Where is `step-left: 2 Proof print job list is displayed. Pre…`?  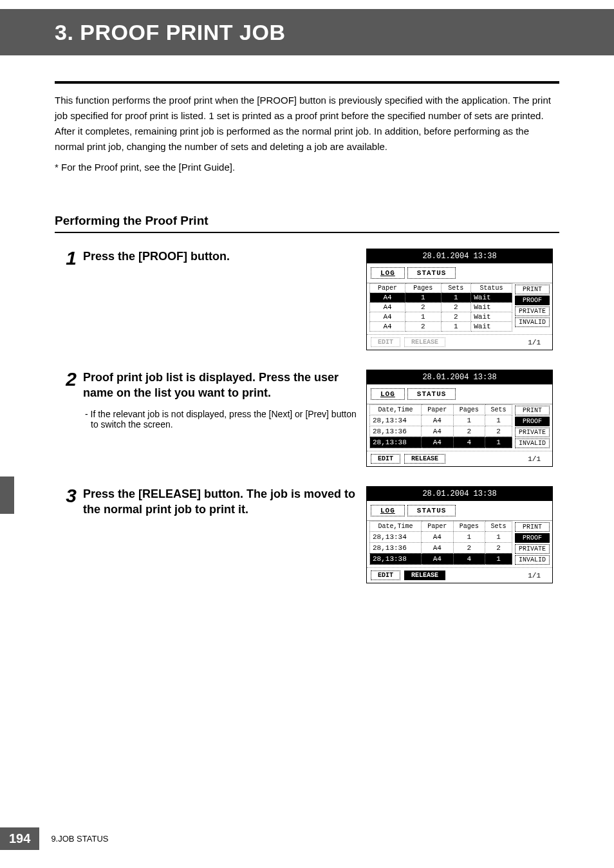
step-left: 2 Proof print job list is displayed. Pre… is located at coordinates (209, 399).